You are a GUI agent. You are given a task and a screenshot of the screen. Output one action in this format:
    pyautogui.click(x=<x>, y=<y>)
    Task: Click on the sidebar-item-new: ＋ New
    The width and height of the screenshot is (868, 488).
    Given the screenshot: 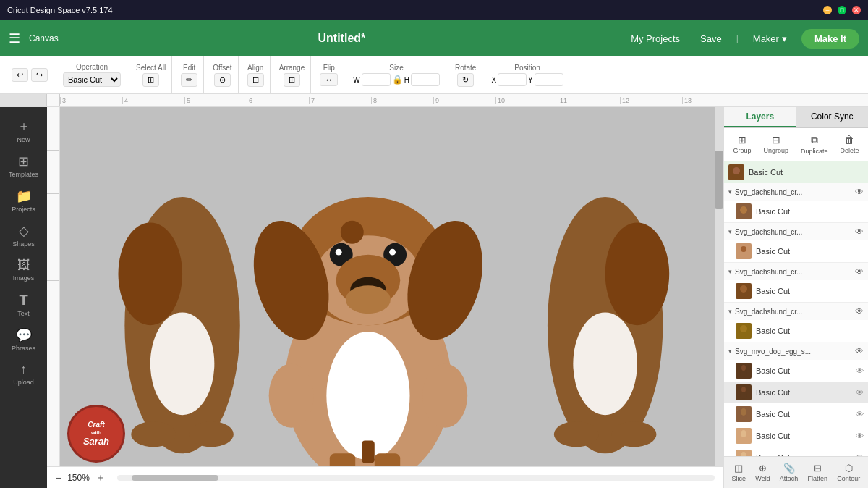 What is the action you would take?
    pyautogui.click(x=24, y=130)
    